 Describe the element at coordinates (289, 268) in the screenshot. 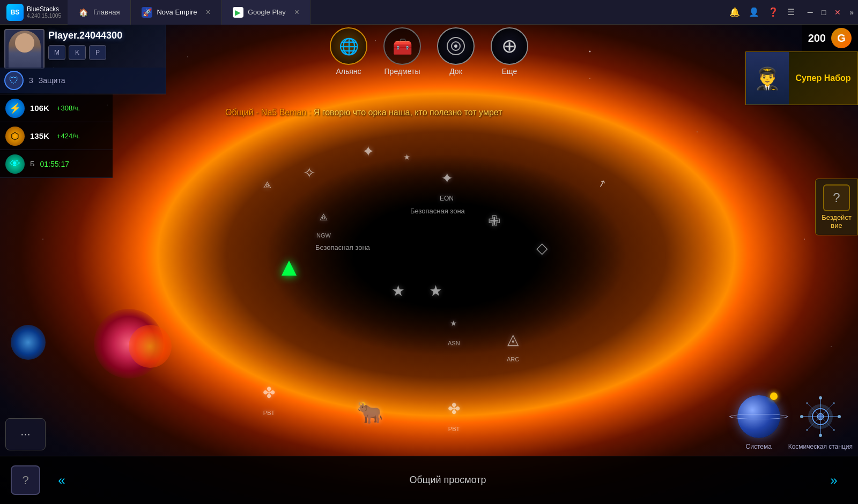

I see `player-ship` at that location.